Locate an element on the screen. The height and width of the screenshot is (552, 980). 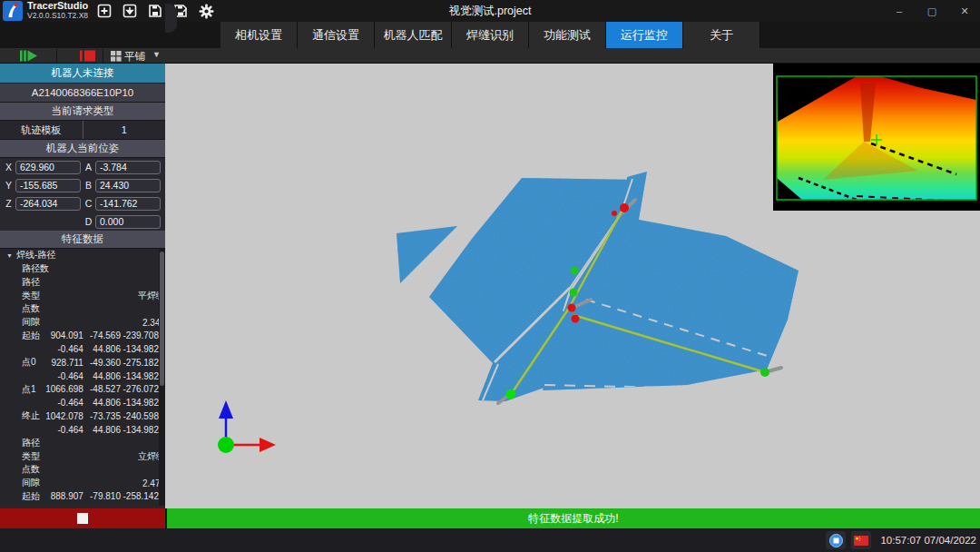
new-project-icon is located at coordinates (104, 11).